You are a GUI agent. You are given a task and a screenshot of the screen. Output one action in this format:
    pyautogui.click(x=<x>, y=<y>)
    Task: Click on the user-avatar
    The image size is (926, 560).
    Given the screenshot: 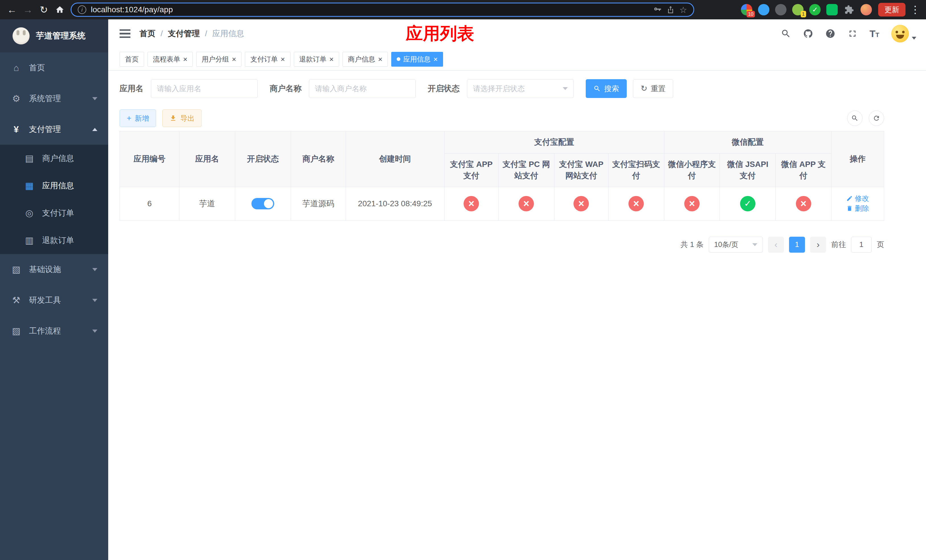 What is the action you would take?
    pyautogui.click(x=904, y=34)
    